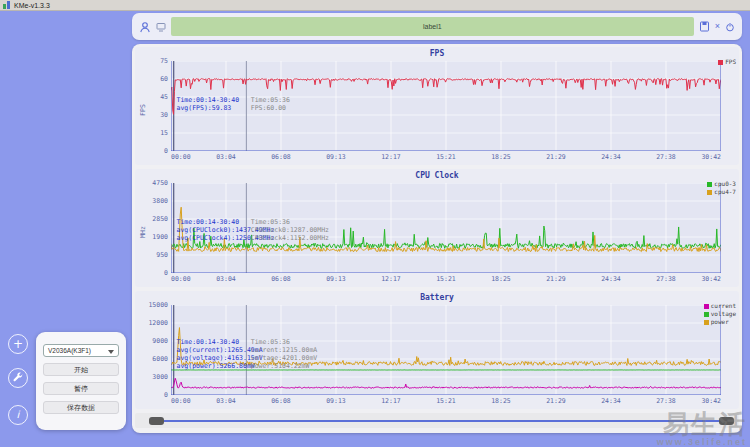  Describe the element at coordinates (156, 80) in the screenshot. I see `y-tick-label: 60` at that location.